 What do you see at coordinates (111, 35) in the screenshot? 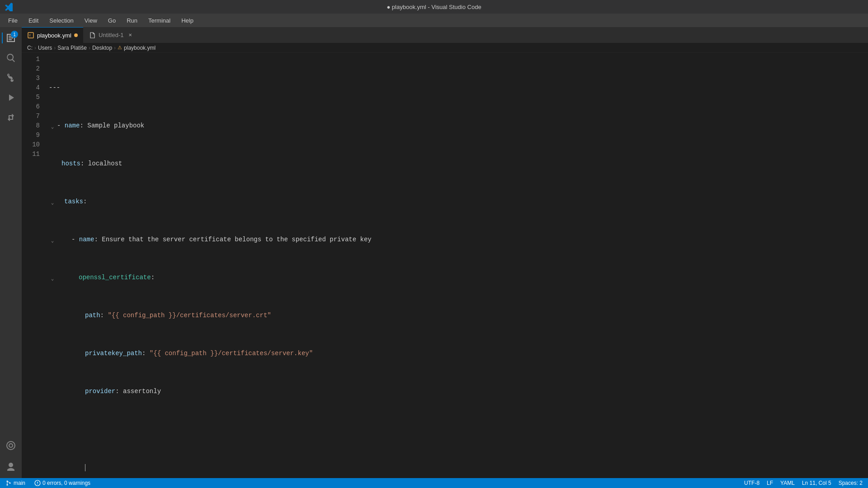
I see `tab-untitled-1: Untitled-1 ✕` at bounding box center [111, 35].